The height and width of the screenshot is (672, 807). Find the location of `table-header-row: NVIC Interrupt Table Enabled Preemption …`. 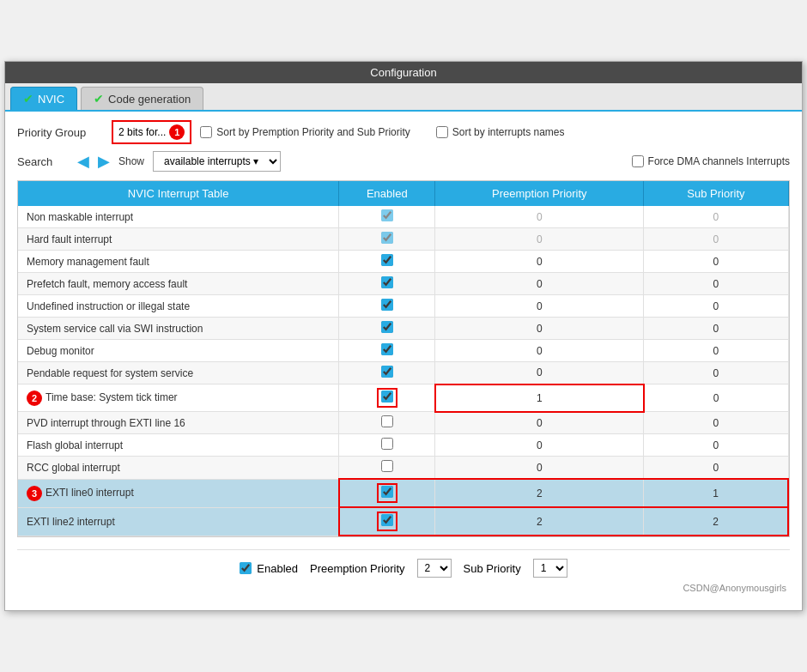

table-header-row: NVIC Interrupt Table Enabled Preemption … is located at coordinates (404, 194).